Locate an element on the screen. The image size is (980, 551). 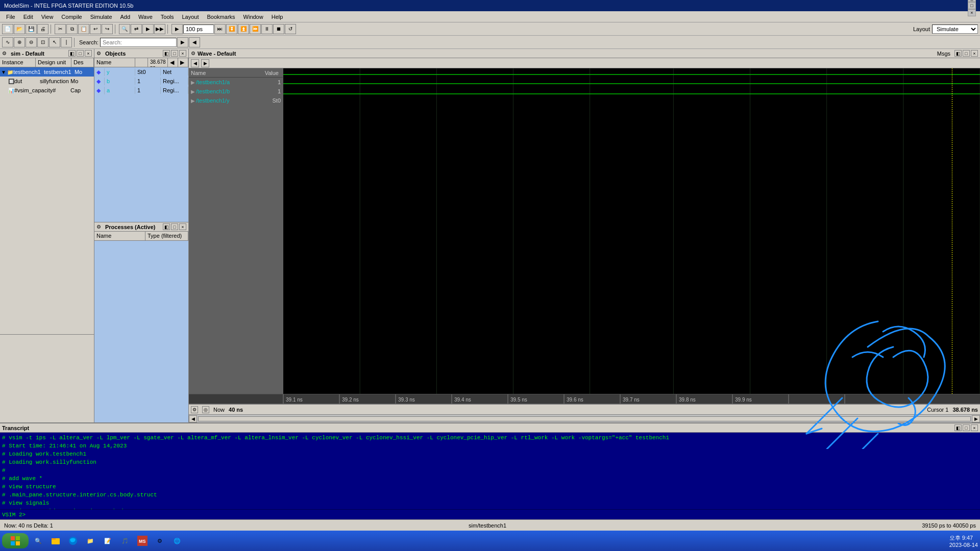
taskbar-modelsim: MS is located at coordinates (142, 541).